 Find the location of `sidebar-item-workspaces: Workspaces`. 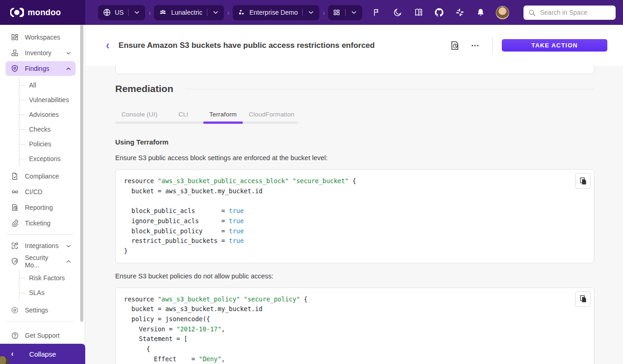

sidebar-item-workspaces: Workspaces is located at coordinates (41, 37).